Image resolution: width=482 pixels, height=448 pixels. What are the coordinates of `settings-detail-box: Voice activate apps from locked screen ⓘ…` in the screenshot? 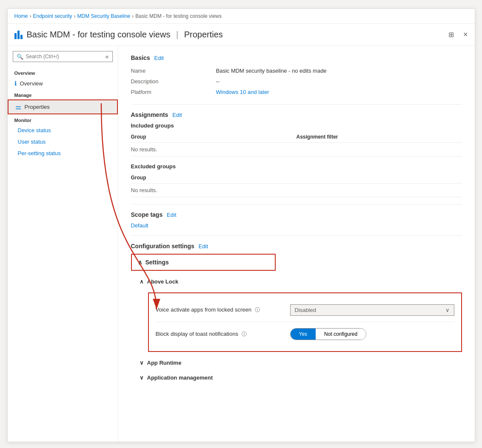 It's located at (305, 322).